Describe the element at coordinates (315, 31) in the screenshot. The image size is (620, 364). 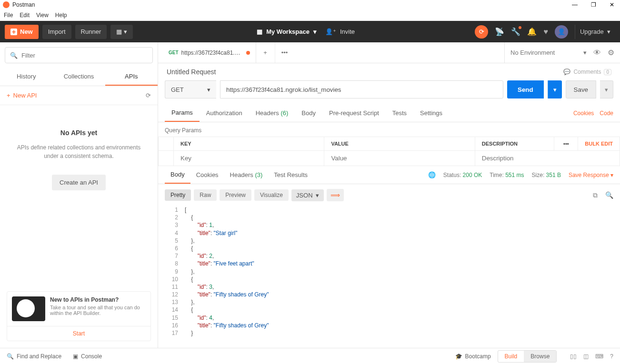
I see `chevron-down-icon: ▾` at that location.